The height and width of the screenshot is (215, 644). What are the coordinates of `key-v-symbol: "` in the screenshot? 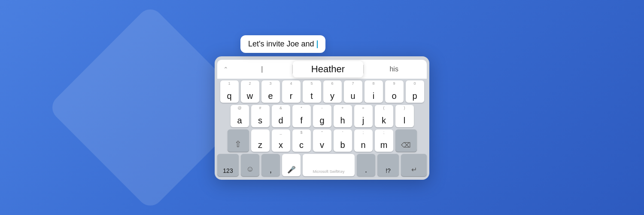 It's located at (322, 132).